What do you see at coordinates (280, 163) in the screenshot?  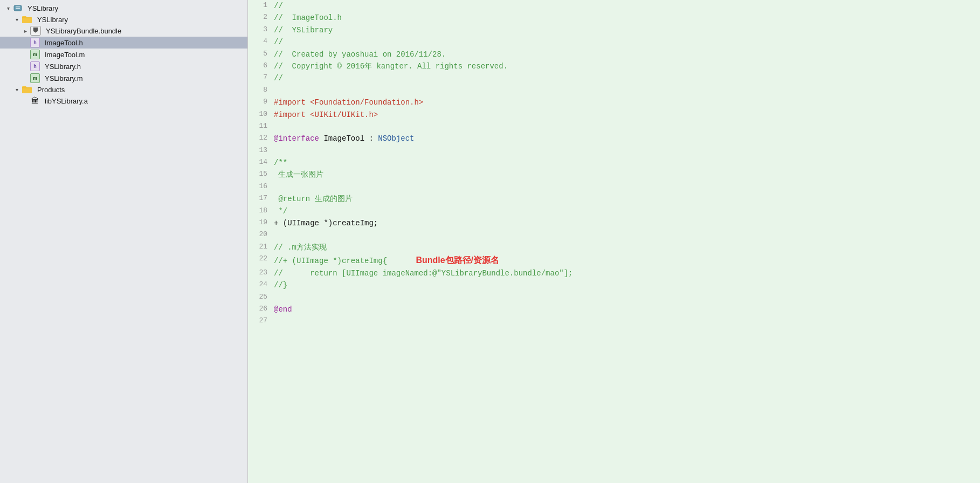 I see `token: /**` at bounding box center [280, 163].